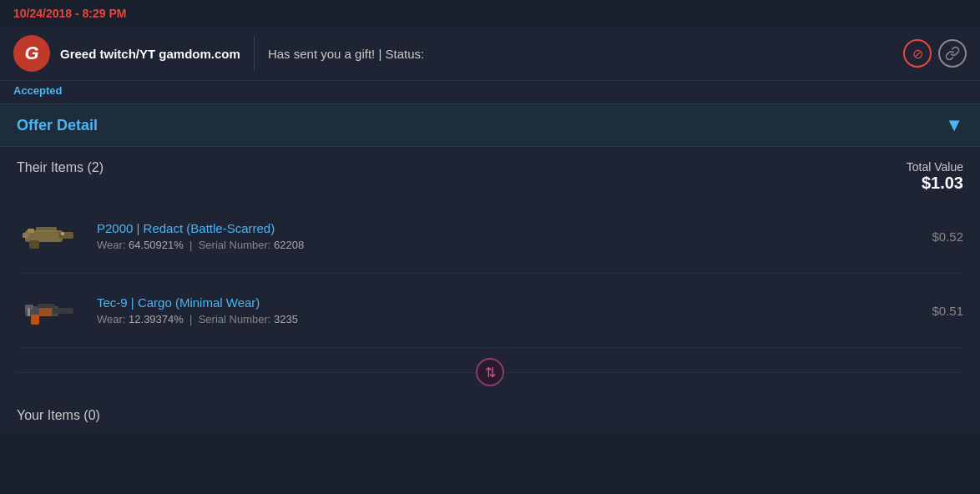 The height and width of the screenshot is (494, 980). What do you see at coordinates (490, 13) in the screenshot?
I see `timestamp: 10/24/2018 - 8:29 PM` at bounding box center [490, 13].